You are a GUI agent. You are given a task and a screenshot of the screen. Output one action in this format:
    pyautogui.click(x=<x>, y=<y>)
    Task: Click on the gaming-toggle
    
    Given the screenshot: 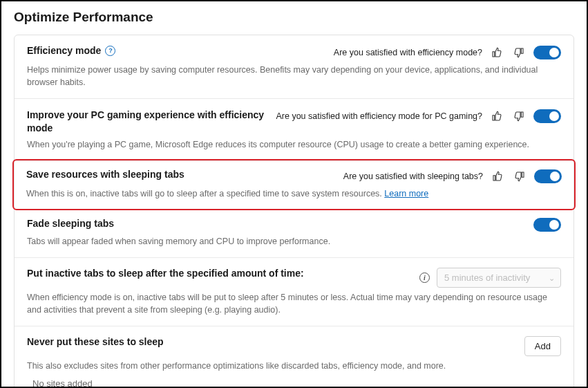 What is the action you would take?
    pyautogui.click(x=547, y=116)
    